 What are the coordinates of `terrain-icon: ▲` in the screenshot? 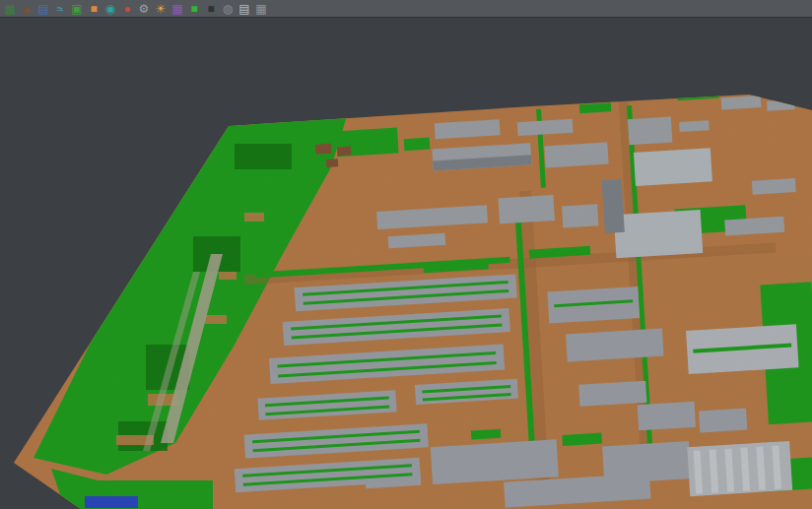 It's located at (27, 9).